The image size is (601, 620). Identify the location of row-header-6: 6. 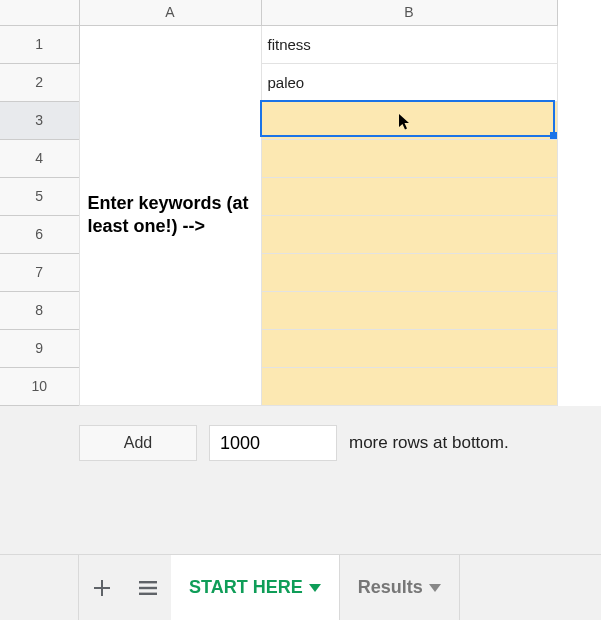
(40, 234).